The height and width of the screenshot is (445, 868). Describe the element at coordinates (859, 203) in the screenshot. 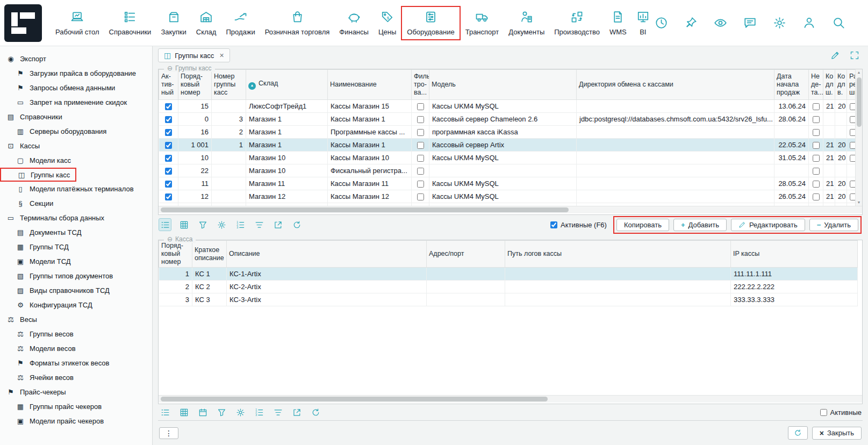

I see `scroll-down-icon: ▼` at that location.